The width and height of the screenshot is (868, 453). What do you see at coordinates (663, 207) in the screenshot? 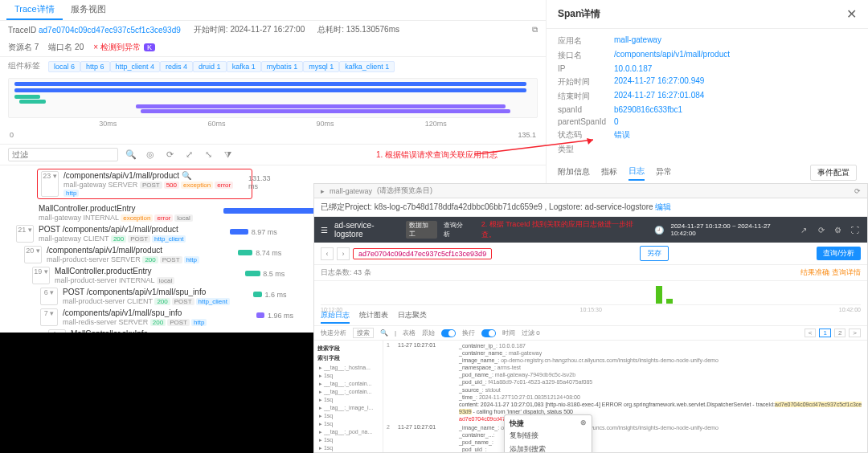
I see `logstore-edit-link: 编辑` at bounding box center [663, 207].